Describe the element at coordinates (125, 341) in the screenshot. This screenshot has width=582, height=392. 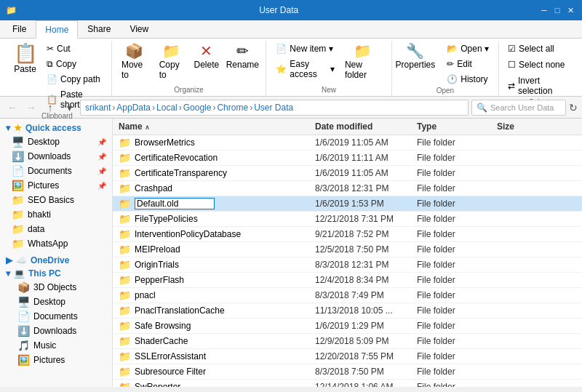
I see `folder-icon: 📁` at that location.